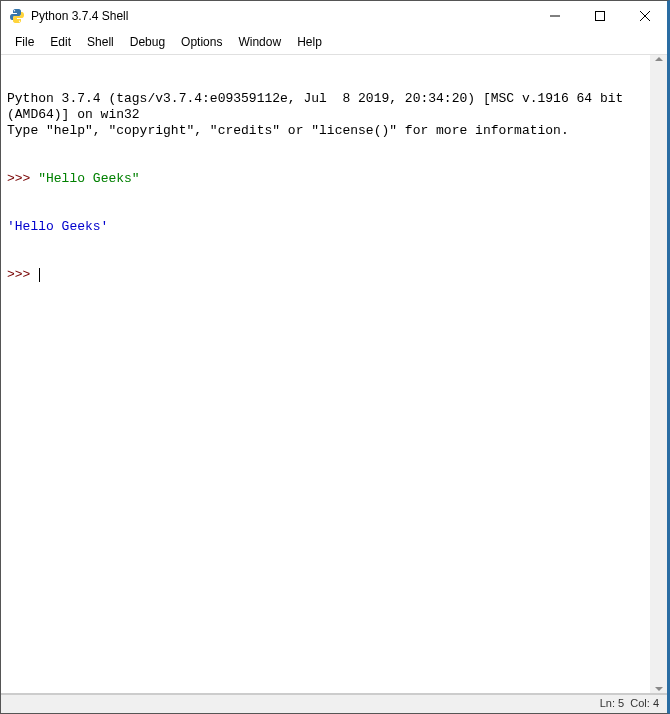 Image resolution: width=670 pixels, height=714 pixels. What do you see at coordinates (100, 42) in the screenshot?
I see `menu-shell: Shell` at bounding box center [100, 42].